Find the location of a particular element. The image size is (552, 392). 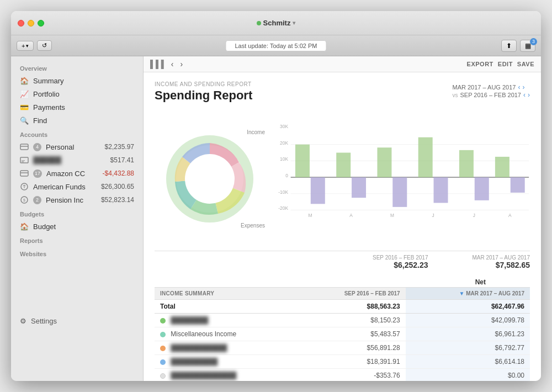

export-report-button: EXPORT is located at coordinates (480, 64).